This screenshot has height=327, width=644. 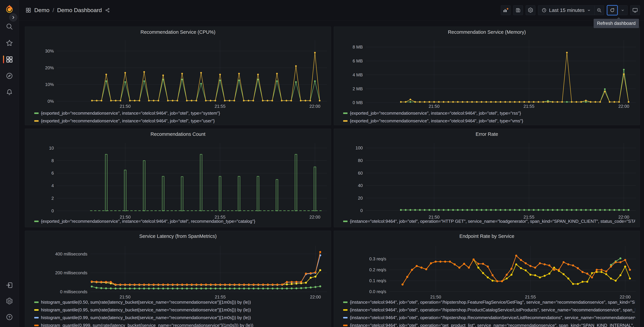 I want to click on svg-text: 8, so click(x=52, y=160).